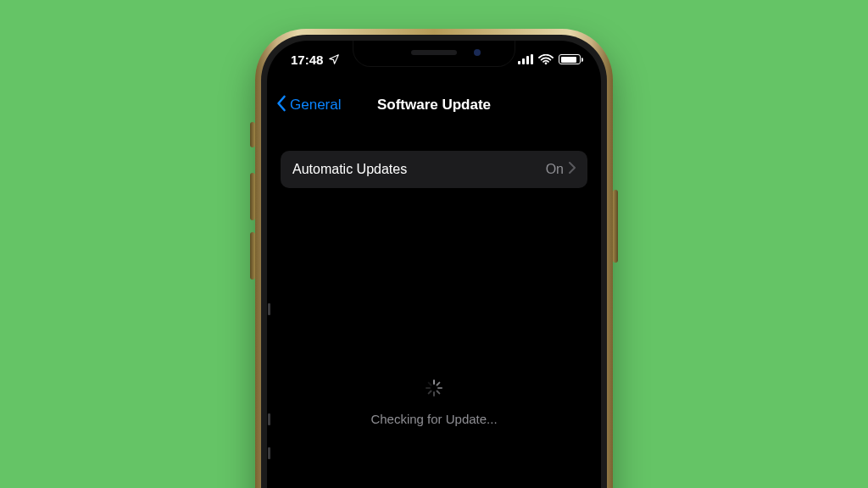 The height and width of the screenshot is (488, 868). Describe the element at coordinates (554, 169) in the screenshot. I see `automatic-updates-value: On` at that location.